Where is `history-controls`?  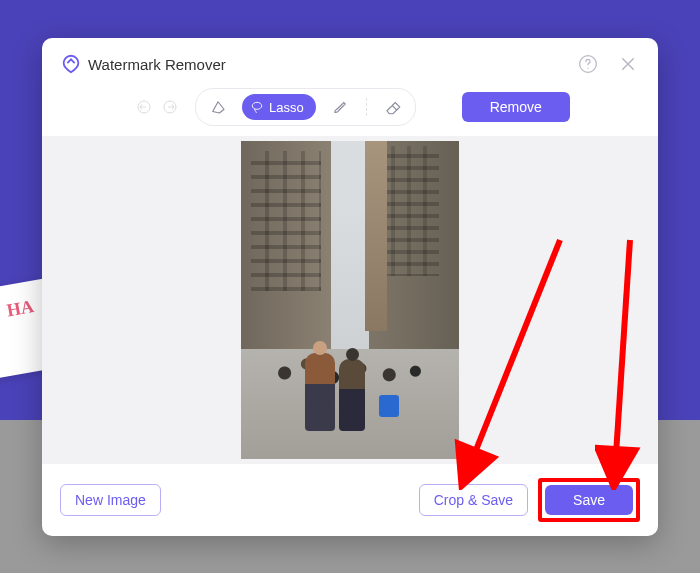 history-controls is located at coordinates (157, 107).